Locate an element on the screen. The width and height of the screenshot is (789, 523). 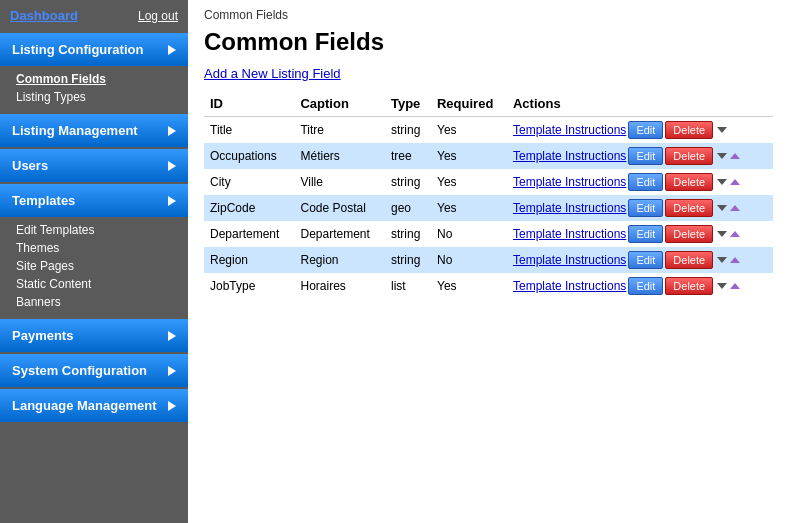
add-listing-field-link: Add a New Listing Field is located at coordinates (488, 74).